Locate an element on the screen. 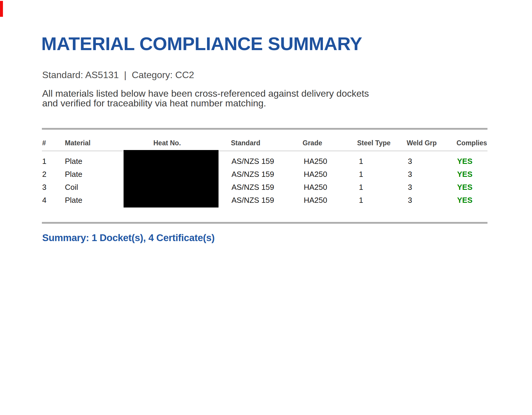 The height and width of the screenshot is (415, 532). page-title: MATERIAL COMPLIANCE SUMMARY is located at coordinates (202, 44).